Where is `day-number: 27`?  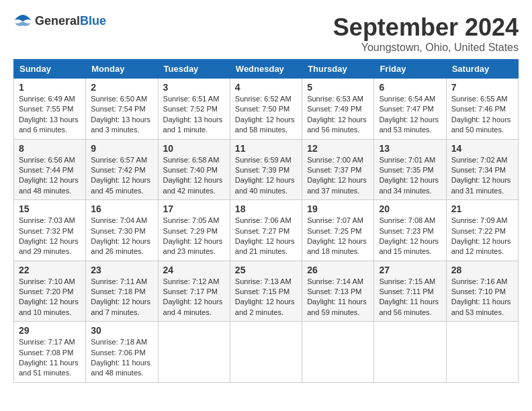 day-number: 27 is located at coordinates (410, 270).